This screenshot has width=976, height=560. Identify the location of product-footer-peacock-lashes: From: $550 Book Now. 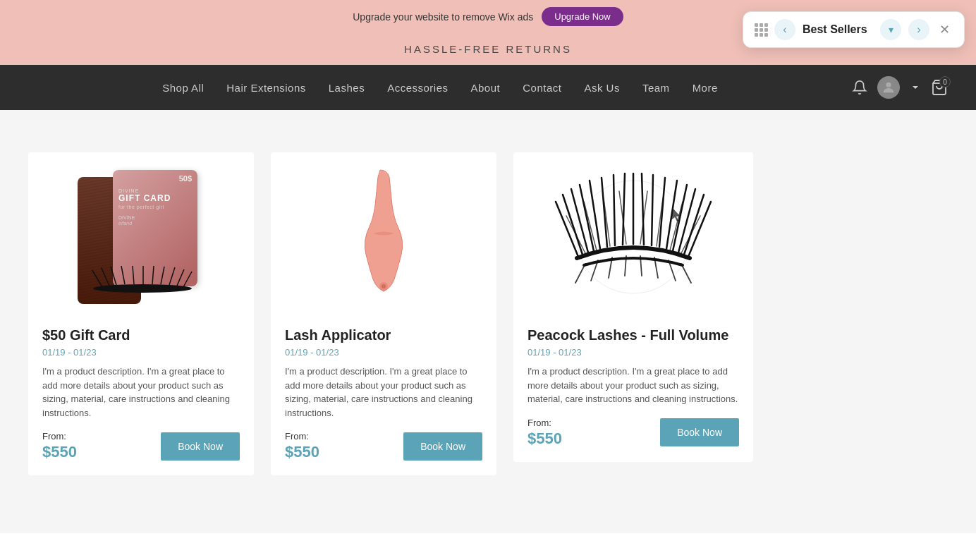
(633, 433).